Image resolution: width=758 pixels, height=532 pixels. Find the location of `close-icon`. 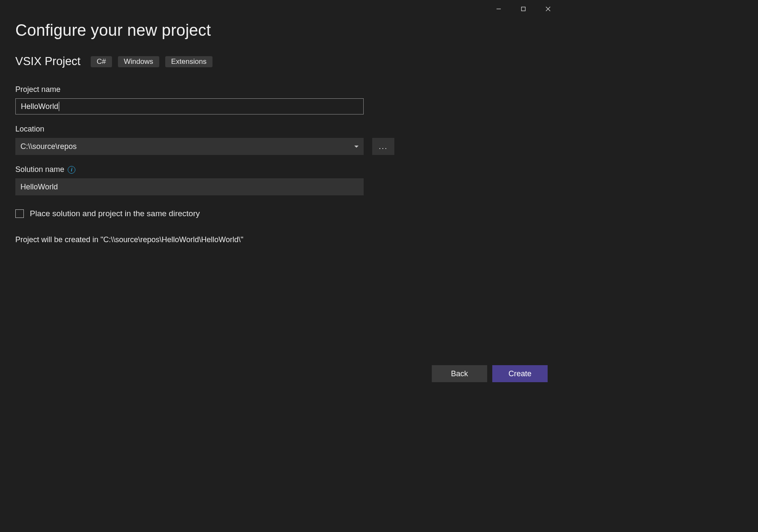

close-icon is located at coordinates (548, 9).